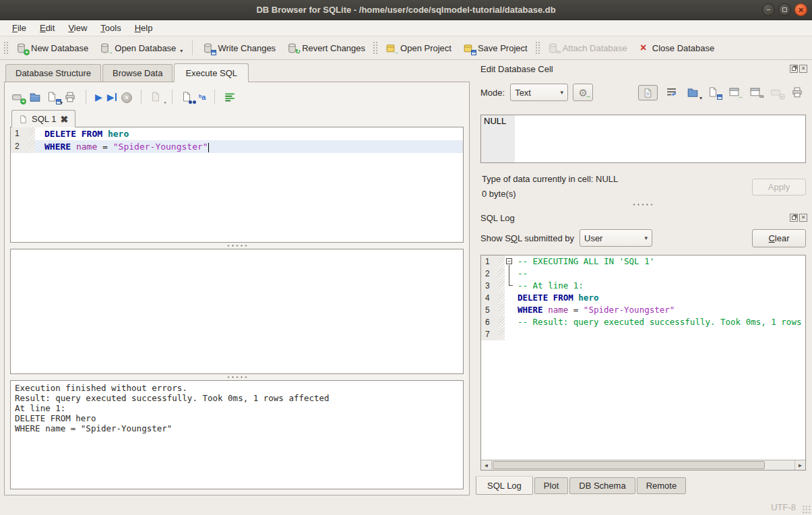  Describe the element at coordinates (47, 28) in the screenshot. I see `menu-edit: Edit` at that location.